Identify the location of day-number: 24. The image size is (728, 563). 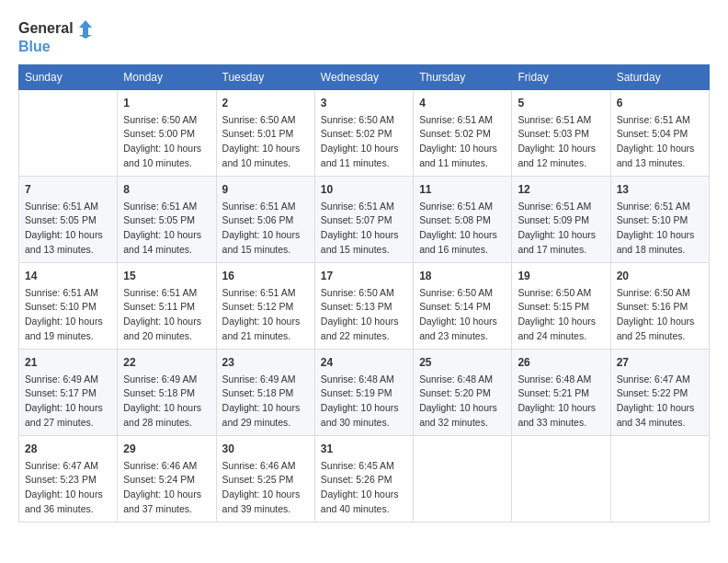
(364, 362).